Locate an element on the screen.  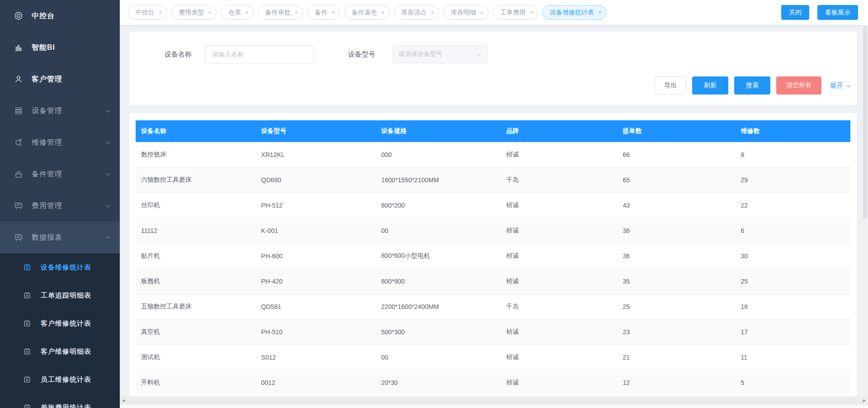
cell-repair-count: 11 is located at coordinates (793, 357).